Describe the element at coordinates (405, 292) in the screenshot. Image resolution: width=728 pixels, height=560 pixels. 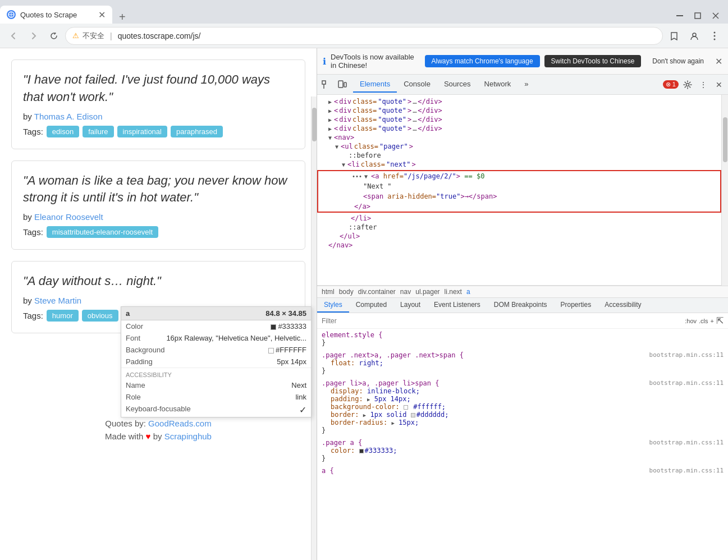
I see `breadcrumb-nav: nav` at that location.